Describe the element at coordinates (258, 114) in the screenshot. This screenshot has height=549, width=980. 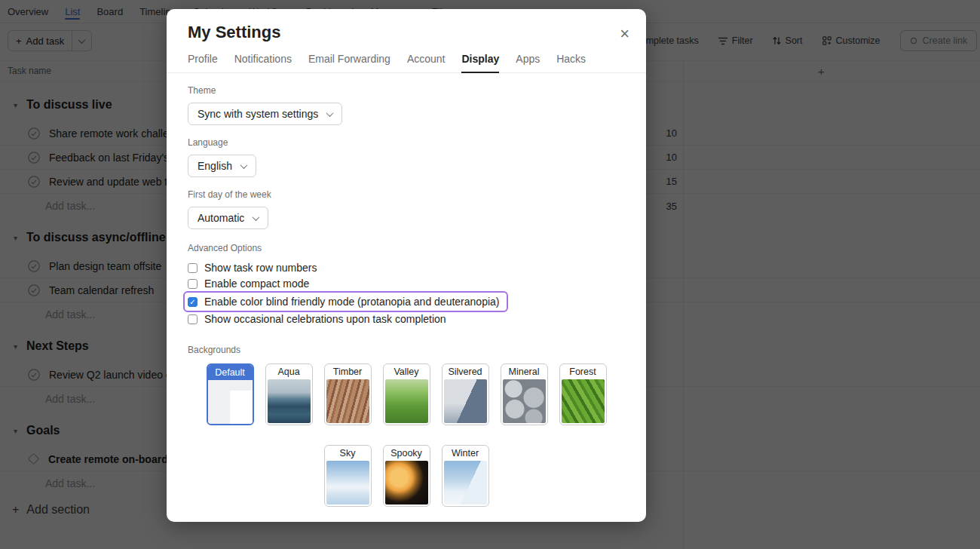
I see `select-value: Sync with system settings` at that location.